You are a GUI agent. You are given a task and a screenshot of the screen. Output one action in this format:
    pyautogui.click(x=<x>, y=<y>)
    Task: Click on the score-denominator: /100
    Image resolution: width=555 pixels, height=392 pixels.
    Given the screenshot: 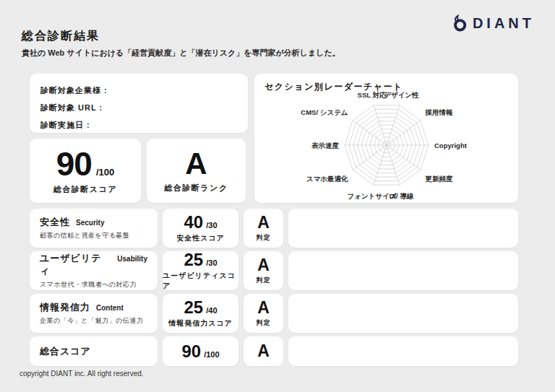 What is the action you would take?
    pyautogui.click(x=211, y=354)
    